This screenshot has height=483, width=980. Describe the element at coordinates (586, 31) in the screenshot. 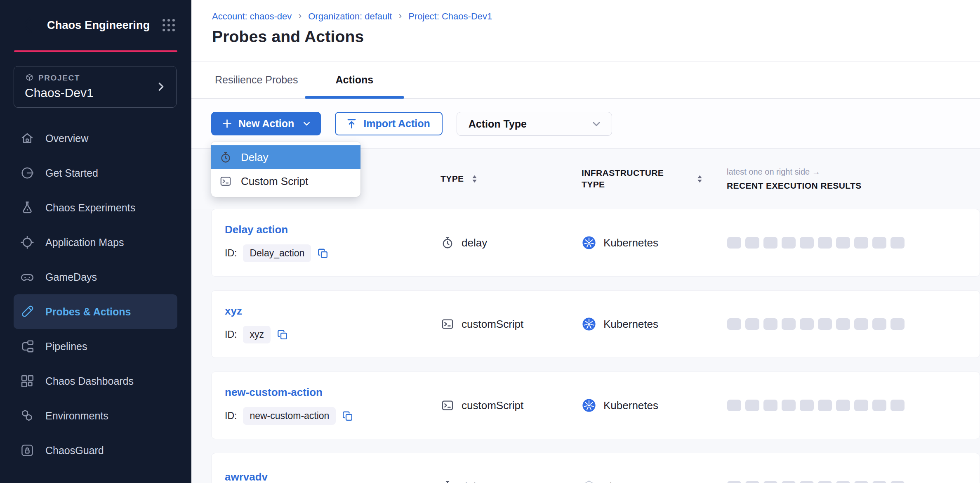

I see `page-header: Account: chaos-dev›Organization: default…` at that location.